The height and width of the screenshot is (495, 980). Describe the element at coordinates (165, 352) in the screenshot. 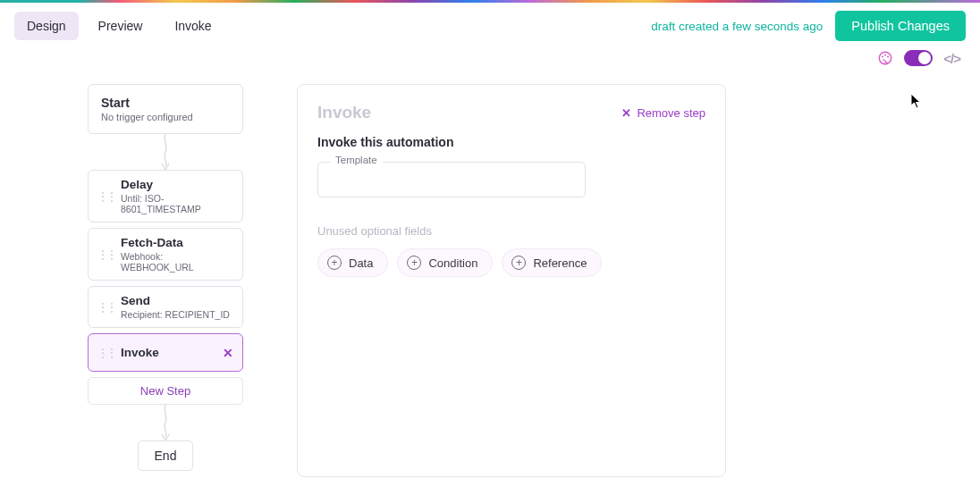

I see `step-invoke: ⋮⋮ Invoke ✕` at that location.